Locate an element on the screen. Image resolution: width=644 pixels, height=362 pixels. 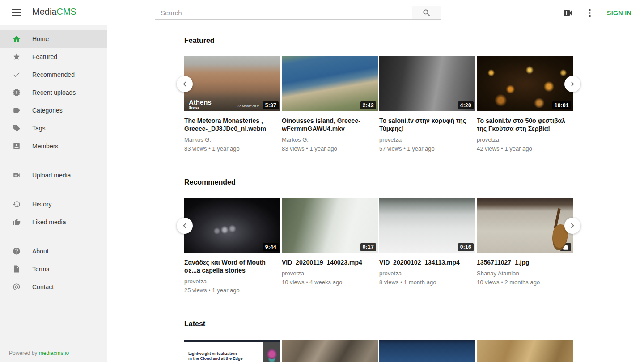
more-options-button is located at coordinates (590, 13).